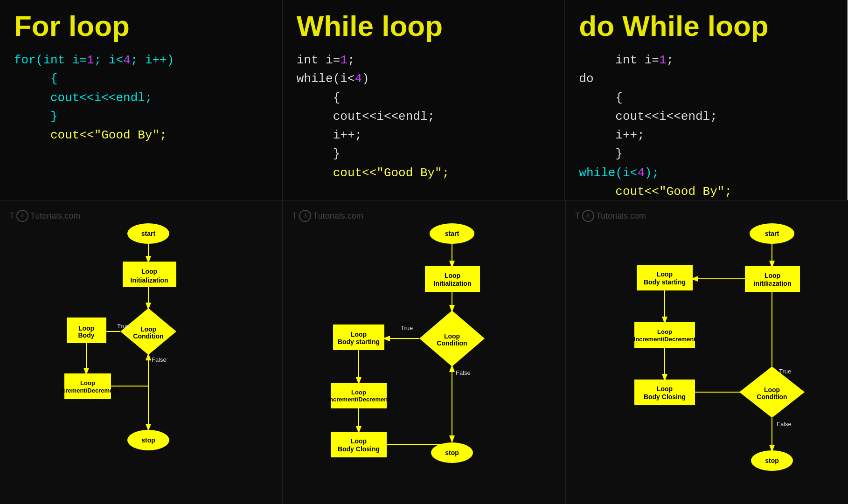 The width and height of the screenshot is (848, 504). What do you see at coordinates (86, 335) in the screenshot?
I see `svg-text: Body` at bounding box center [86, 335].